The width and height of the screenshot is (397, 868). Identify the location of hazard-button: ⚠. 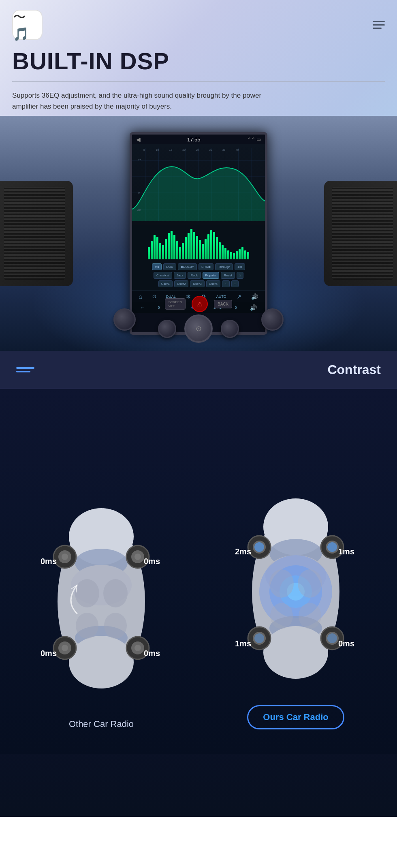
(200, 304).